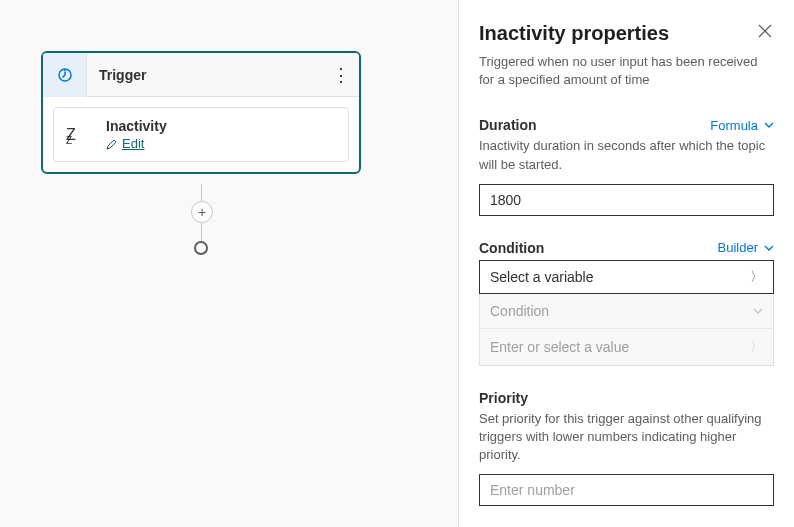 This screenshot has width=794, height=527. I want to click on variable-select: Select a variable 〉, so click(626, 277).